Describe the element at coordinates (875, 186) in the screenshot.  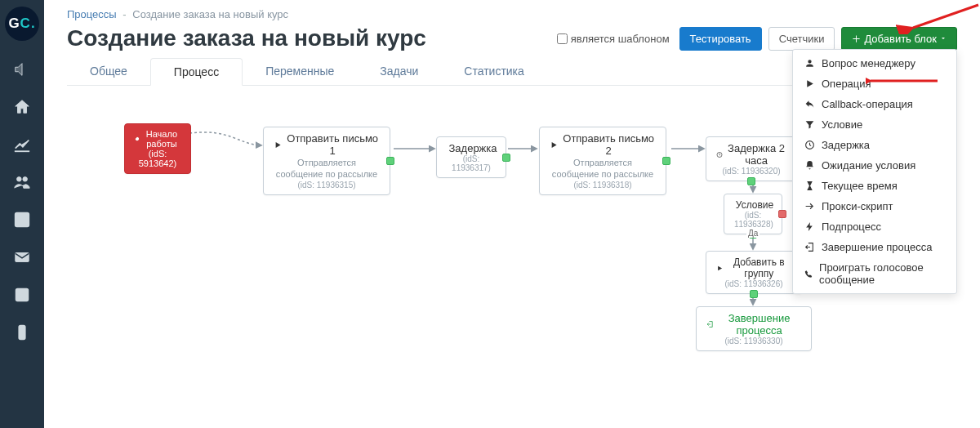
I see `dropdown-item-hour: Текущее время` at that location.